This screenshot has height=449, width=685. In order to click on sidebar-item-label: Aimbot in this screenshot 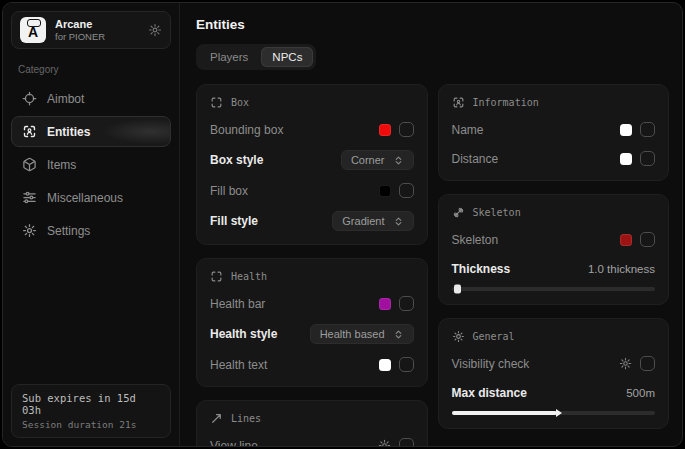, I will do `click(66, 99)`.